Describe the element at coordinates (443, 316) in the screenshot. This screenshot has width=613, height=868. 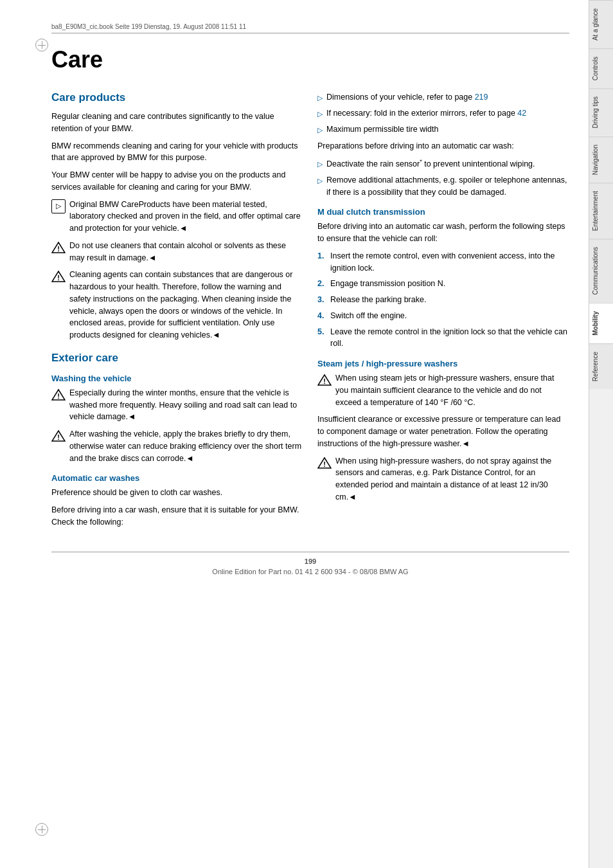
I see `step-4: 4. Switch off the engine.` at that location.